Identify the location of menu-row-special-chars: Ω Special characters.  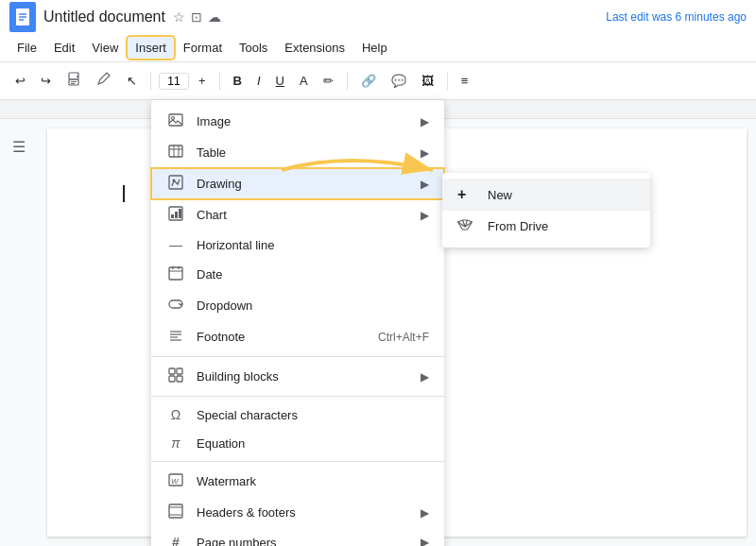
(298, 415).